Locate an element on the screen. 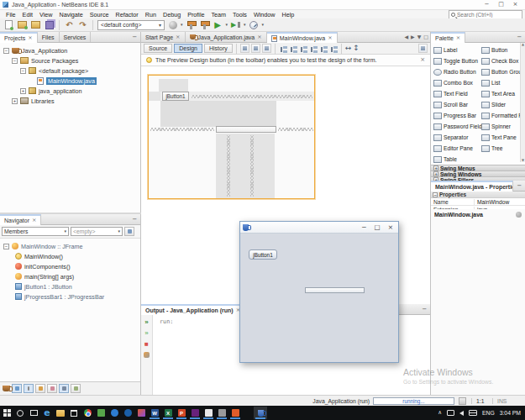  profile-dropdown-icon: ▾ is located at coordinates (264, 25).